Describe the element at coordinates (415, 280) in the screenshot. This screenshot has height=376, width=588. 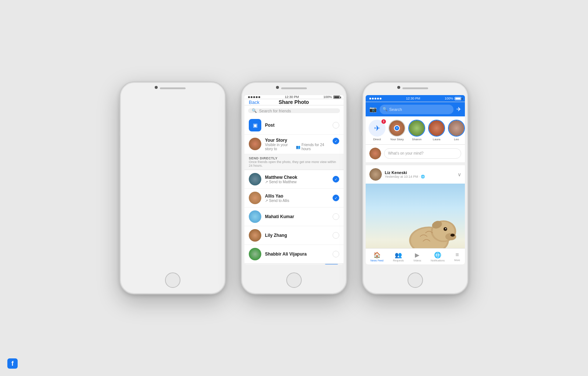
I see `phone-3-home-button` at that location.